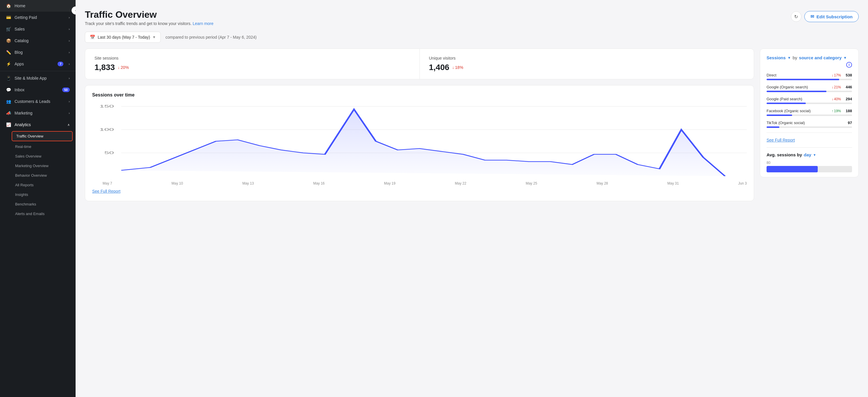  What do you see at coordinates (38, 125) in the screenshot?
I see `sidebar-item-analytics: 📈 Analytics ∧` at bounding box center [38, 125].